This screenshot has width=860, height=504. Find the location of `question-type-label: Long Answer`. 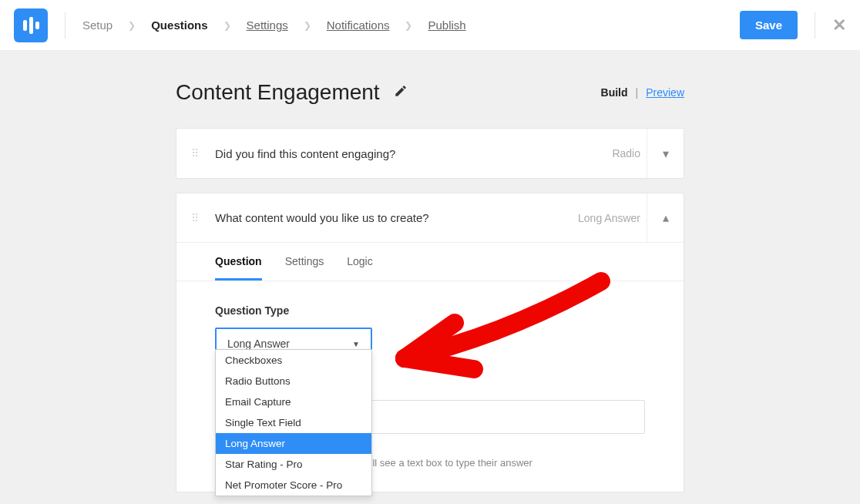

question-type-label: Long Answer is located at coordinates (612, 218).